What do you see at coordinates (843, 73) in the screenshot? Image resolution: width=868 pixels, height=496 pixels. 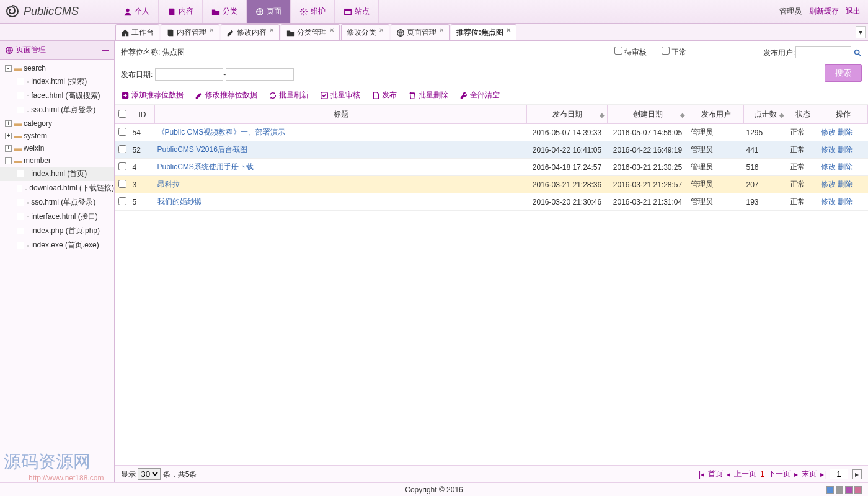 I see `search-button: 搜索` at bounding box center [843, 73].